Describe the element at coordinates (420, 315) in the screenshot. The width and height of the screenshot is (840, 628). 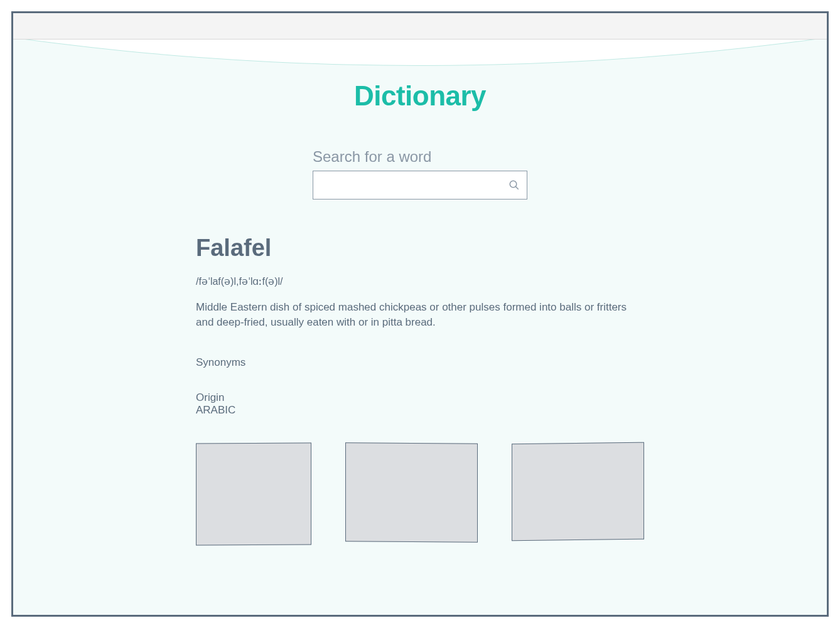
I see `definition: Middle Eastern dish of spiced mashed chi…` at that location.